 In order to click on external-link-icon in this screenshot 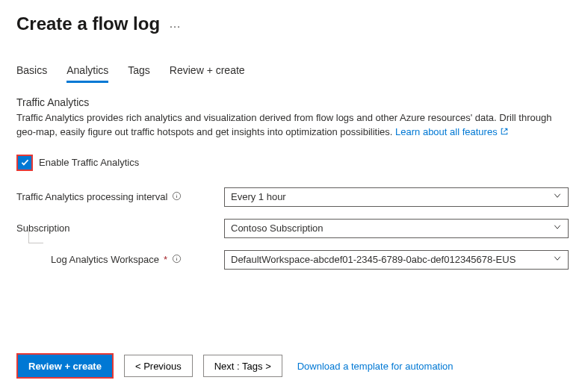, I will do `click(504, 131)`.